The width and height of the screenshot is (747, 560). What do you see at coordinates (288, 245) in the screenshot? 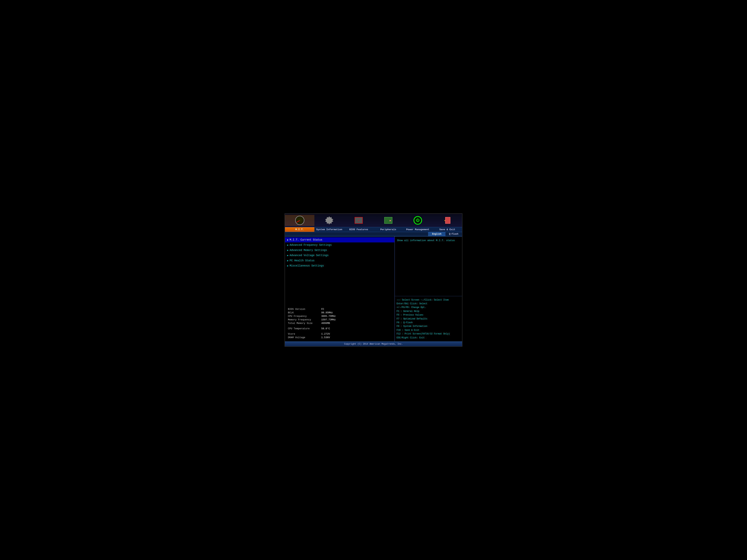
I see `menu-arrow-icon-2: ▶` at bounding box center [288, 245].